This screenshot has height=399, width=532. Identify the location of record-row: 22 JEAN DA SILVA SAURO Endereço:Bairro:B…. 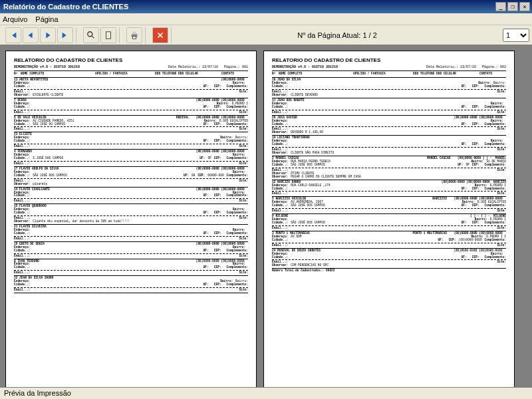
(131, 285).